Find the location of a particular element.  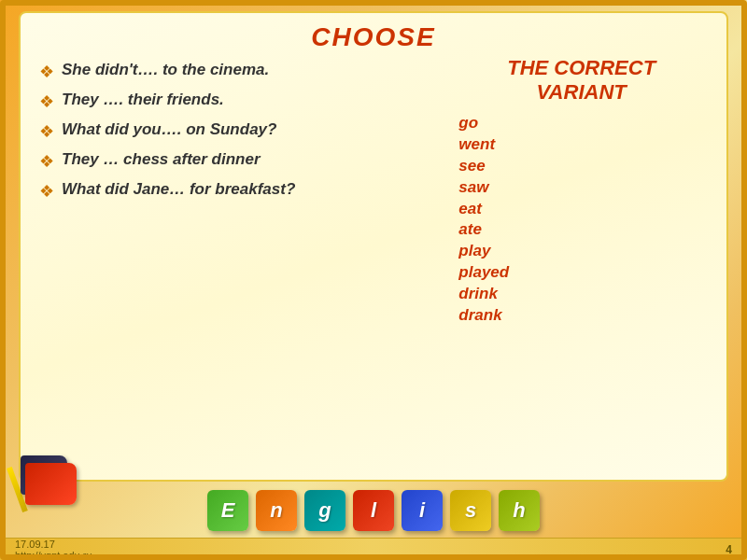

cube-l: l is located at coordinates (374, 511).